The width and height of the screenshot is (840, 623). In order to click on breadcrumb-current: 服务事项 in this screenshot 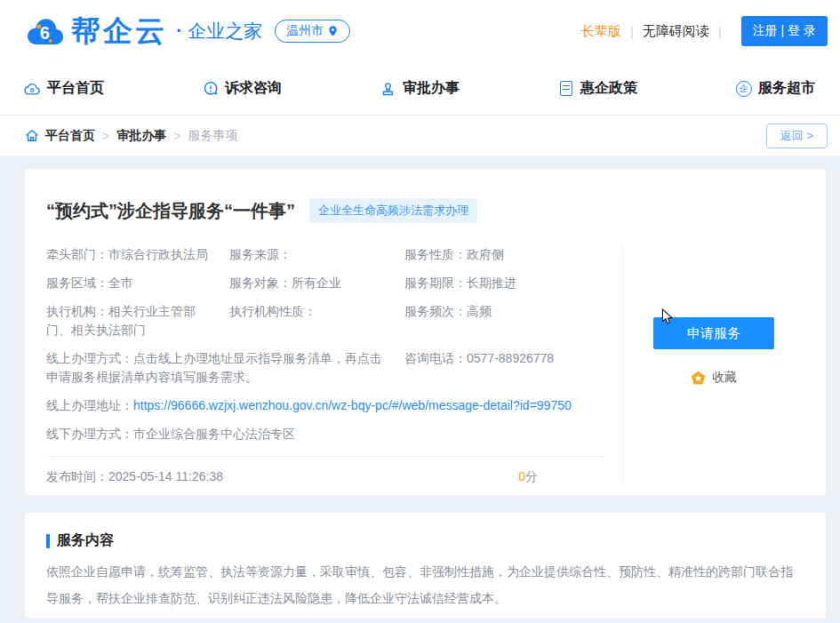, I will do `click(212, 136)`.